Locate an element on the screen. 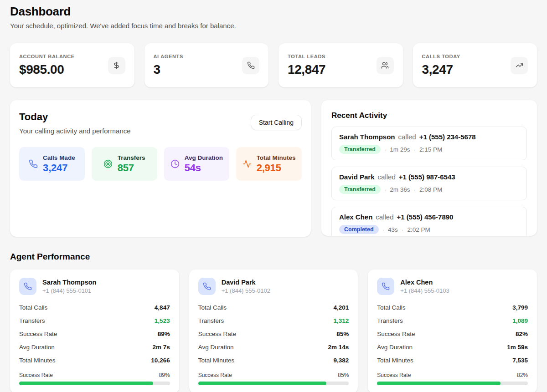 The height and width of the screenshot is (392, 547). stat-row-total-calls: Total Calls 4,847 is located at coordinates (95, 308).